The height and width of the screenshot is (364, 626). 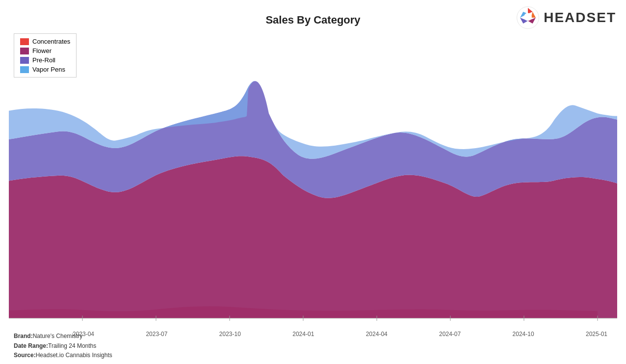 I want to click on x-label-2025-01: 2025-01, so click(x=597, y=334).